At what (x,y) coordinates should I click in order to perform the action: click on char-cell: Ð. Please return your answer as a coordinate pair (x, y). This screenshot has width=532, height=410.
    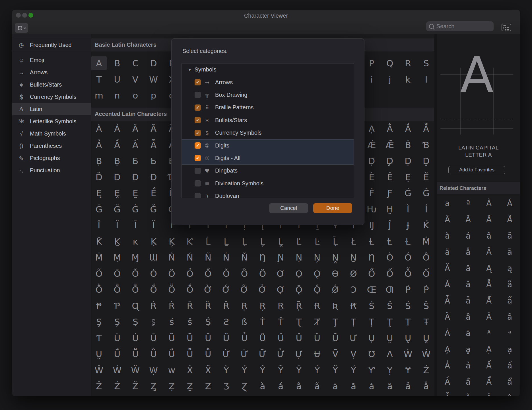
    Looking at the image, I should click on (154, 177).